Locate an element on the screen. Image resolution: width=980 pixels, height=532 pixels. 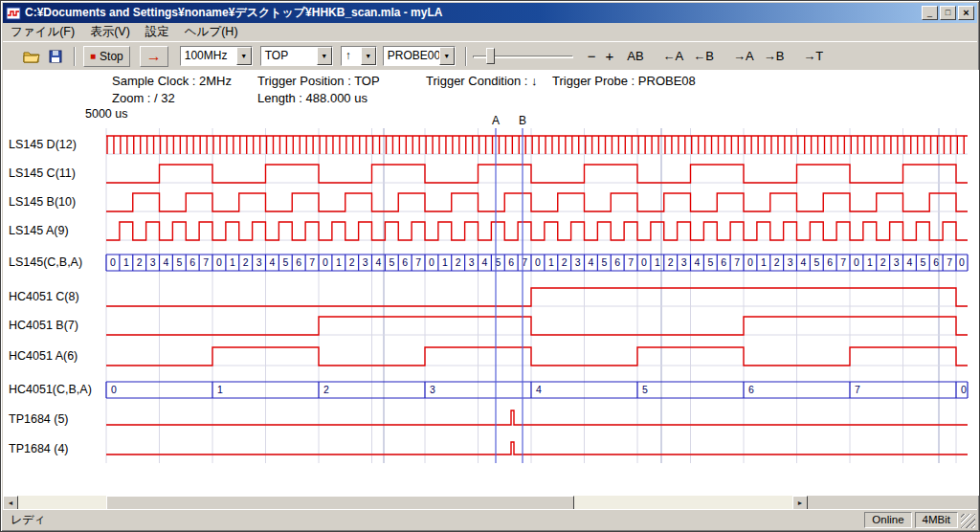
channel-label: HC4051 A(6) is located at coordinates (43, 356).